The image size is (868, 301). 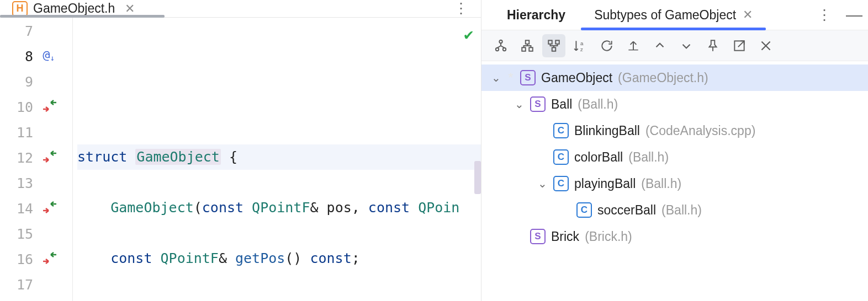 I want to click on tree-node: SBrick(Brick.h), so click(x=675, y=237).